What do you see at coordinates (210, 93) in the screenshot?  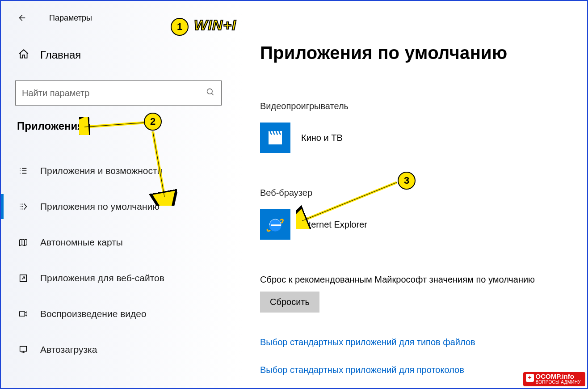 I see `search-icon` at bounding box center [210, 93].